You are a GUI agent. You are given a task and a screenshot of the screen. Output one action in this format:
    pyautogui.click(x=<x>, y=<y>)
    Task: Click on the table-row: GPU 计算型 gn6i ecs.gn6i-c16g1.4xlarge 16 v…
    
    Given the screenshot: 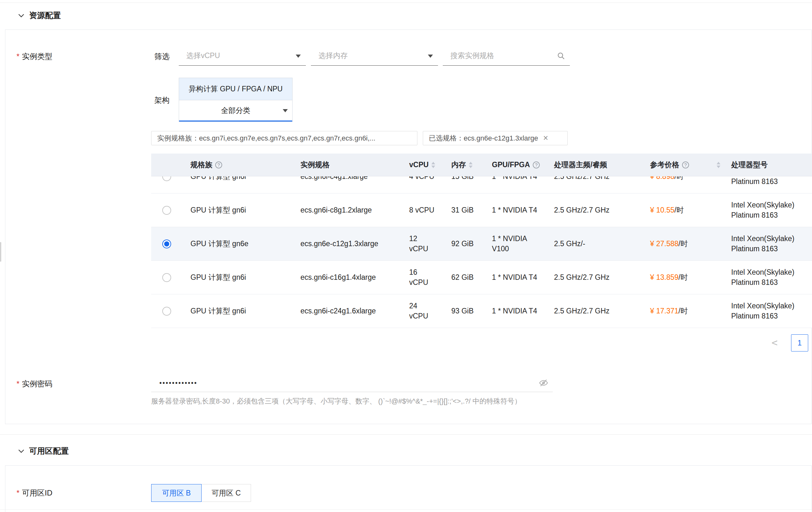 What is the action you would take?
    pyautogui.click(x=482, y=277)
    